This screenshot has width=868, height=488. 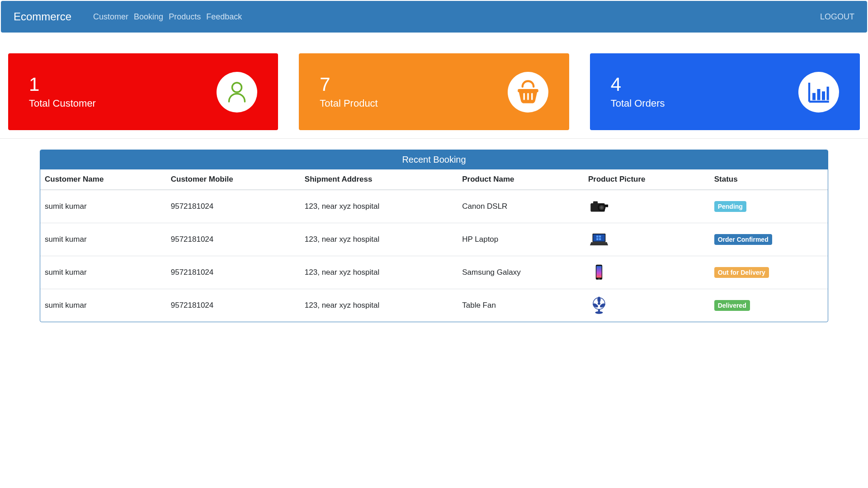 I want to click on stat-value-products: 7, so click(x=349, y=84).